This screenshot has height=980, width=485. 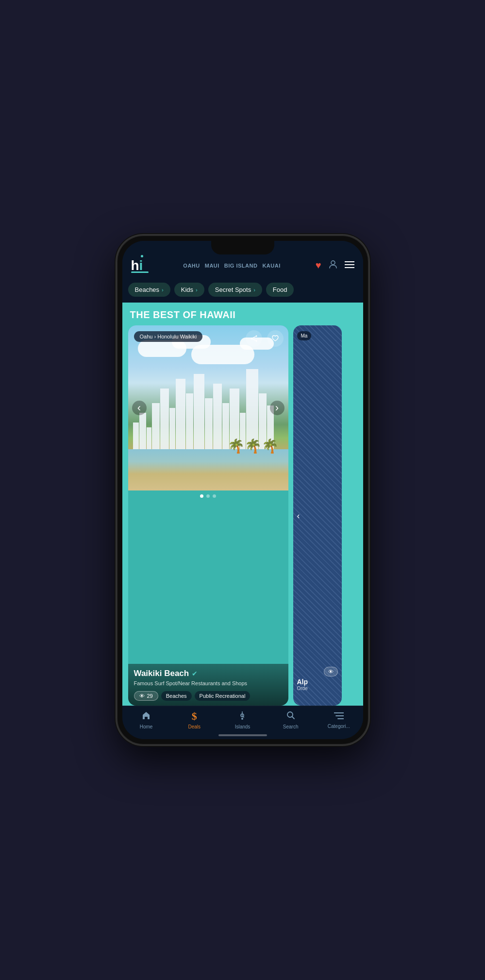 I want to click on palm-trees: 🌴🌴🌴, so click(x=253, y=446).